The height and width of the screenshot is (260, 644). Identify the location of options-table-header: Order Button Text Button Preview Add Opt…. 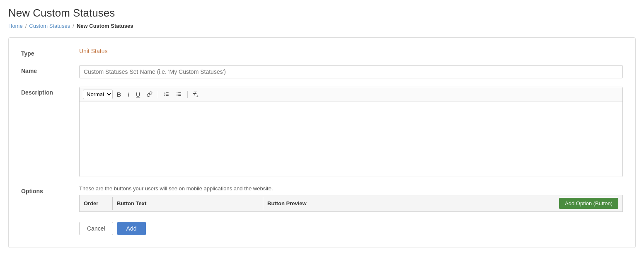
(351, 203).